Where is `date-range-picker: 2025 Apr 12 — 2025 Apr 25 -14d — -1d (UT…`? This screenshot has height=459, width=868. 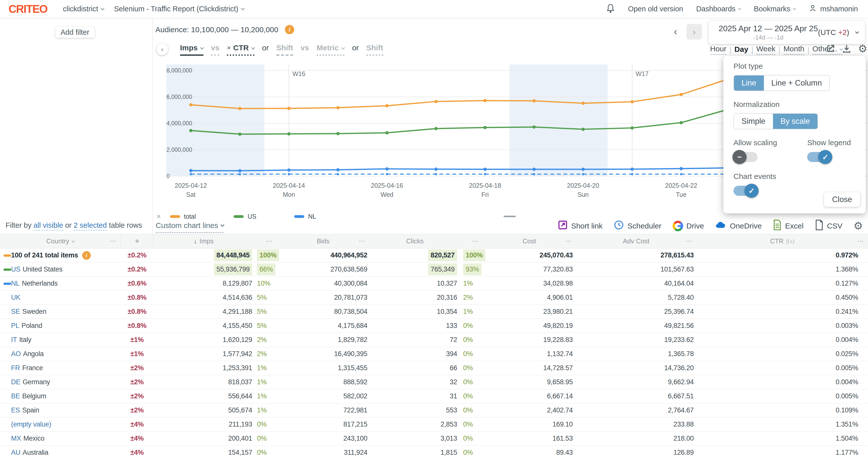
date-range-picker: 2025 Apr 12 — 2025 Apr 25 -14d — -1d (UT… is located at coordinates (787, 32).